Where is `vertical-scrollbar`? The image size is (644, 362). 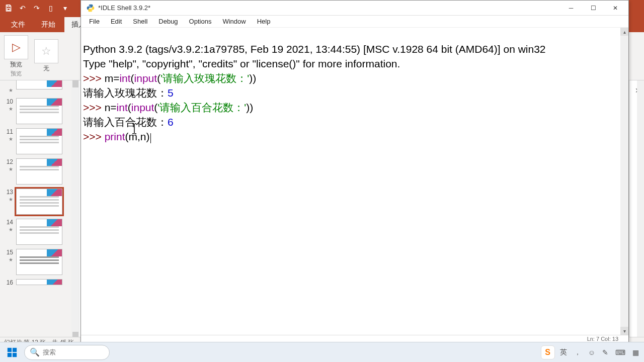 vertical-scrollbar is located at coordinates (640, 210).